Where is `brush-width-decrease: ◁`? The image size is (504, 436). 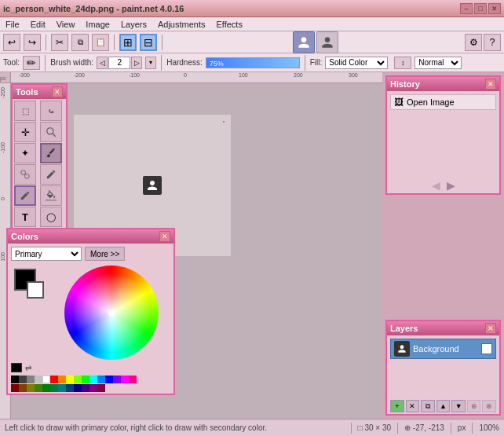
brush-width-decrease: ◁ is located at coordinates (102, 63).